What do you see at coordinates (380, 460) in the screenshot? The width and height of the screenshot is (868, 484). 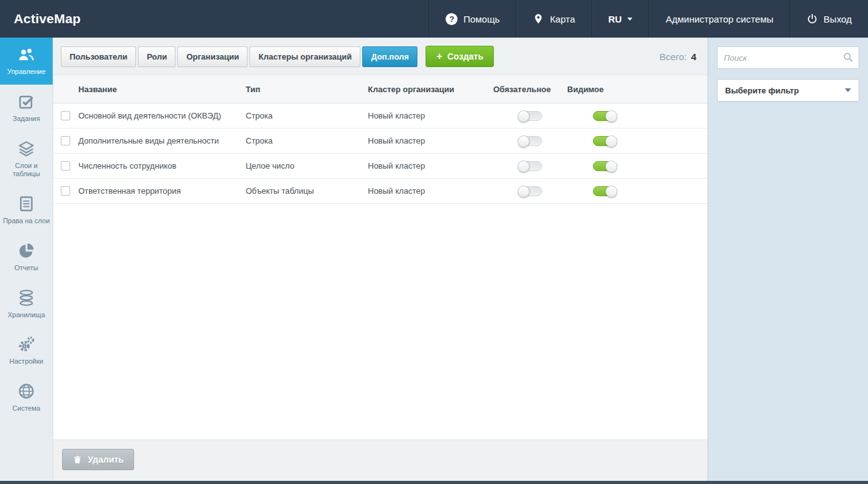 I see `footer-bar: Удалить` at bounding box center [380, 460].